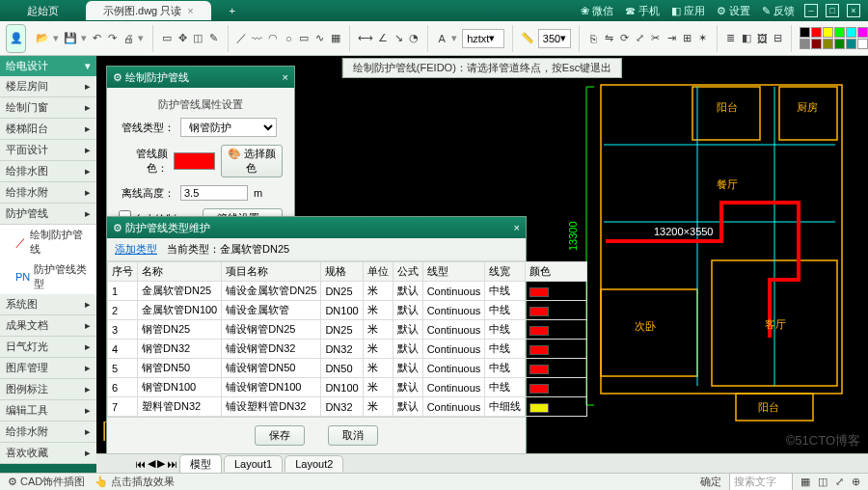  Describe the element at coordinates (854, 11) in the screenshot. I see `close-button: ×` at that location.